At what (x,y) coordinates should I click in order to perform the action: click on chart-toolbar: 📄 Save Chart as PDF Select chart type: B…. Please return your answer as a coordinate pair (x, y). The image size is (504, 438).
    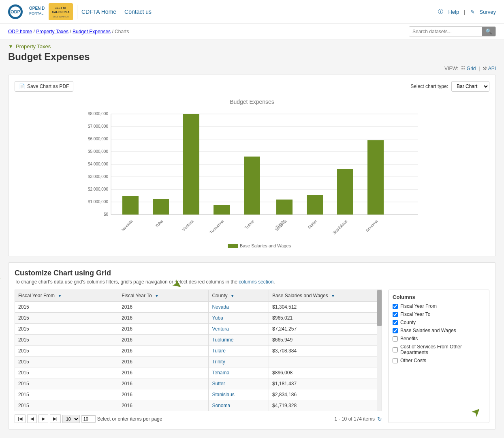
    Looking at the image, I should click on (252, 86).